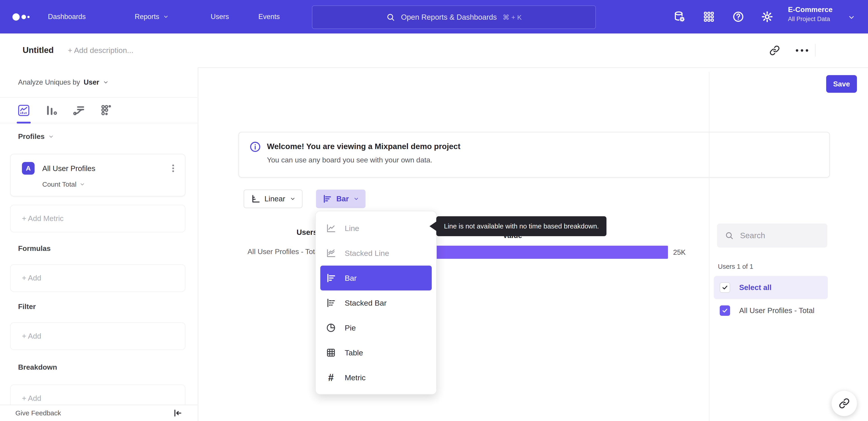 This screenshot has width=868, height=421. What do you see at coordinates (82, 184) in the screenshot?
I see `aggregation-chevron-down-icon` at bounding box center [82, 184].